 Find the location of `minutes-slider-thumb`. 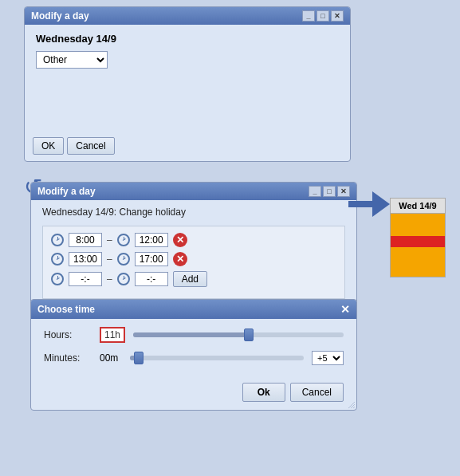

minutes-slider-thumb is located at coordinates (139, 358).